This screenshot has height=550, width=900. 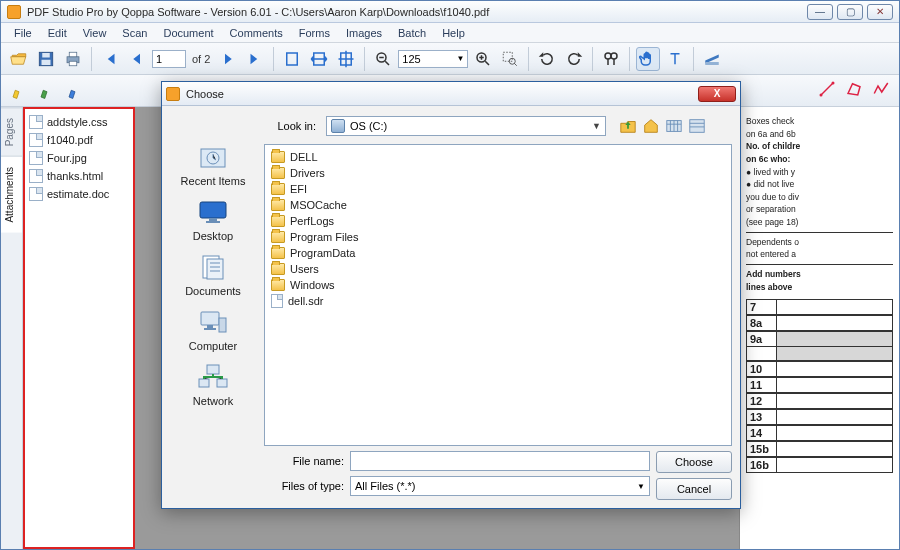 I want to click on list-item: ProgramData, so click(x=498, y=253).